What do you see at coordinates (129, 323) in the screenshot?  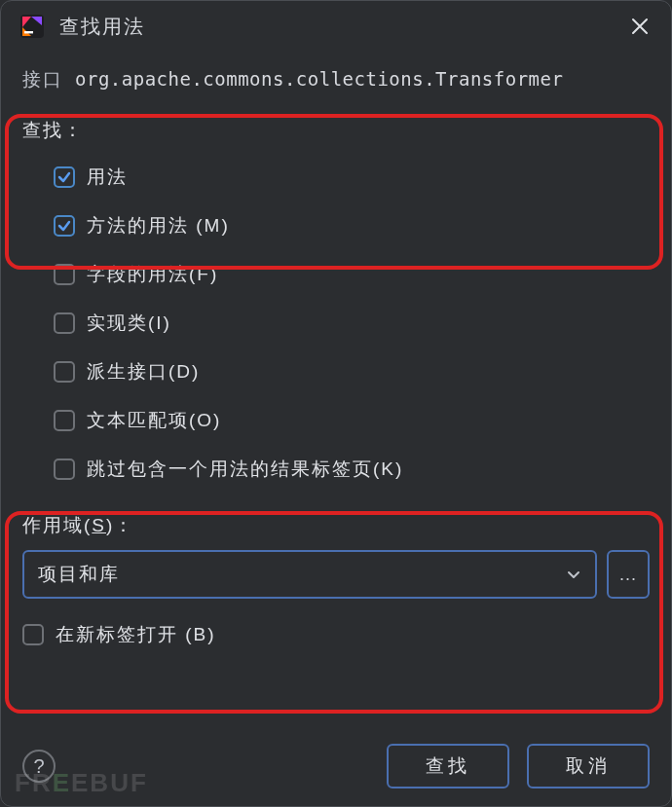 I see `option-label: 实现类(I)` at bounding box center [129, 323].